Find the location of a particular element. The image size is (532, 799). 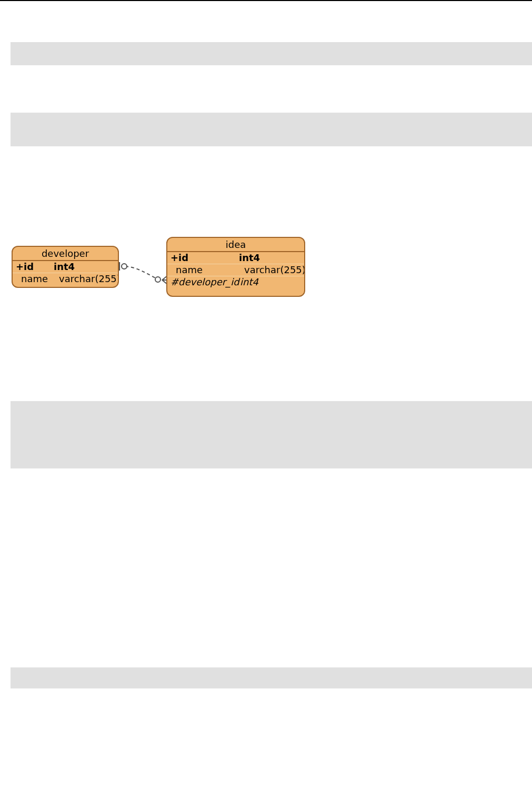

page-top-border is located at coordinates (266, 1).